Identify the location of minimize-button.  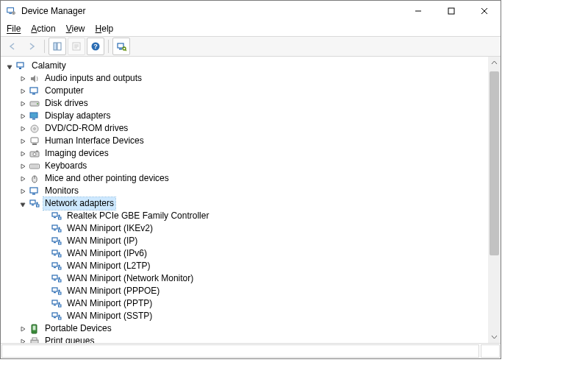
(417, 11).